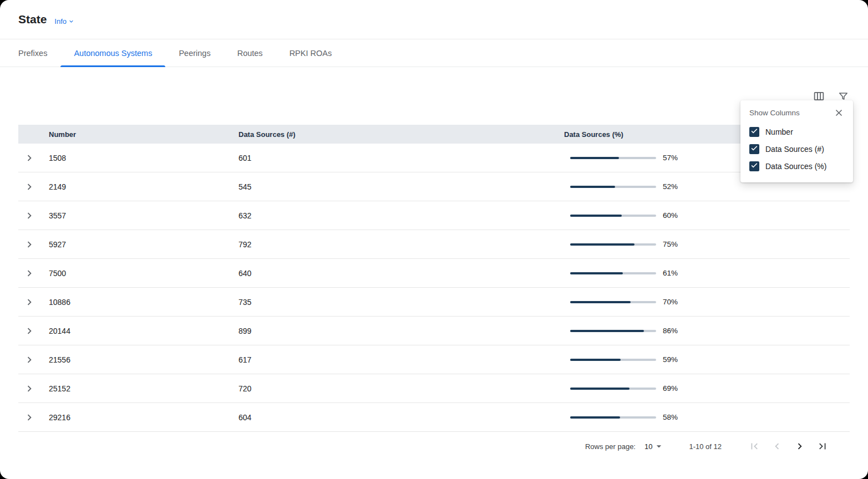 This screenshot has height=479, width=868. What do you see at coordinates (434, 417) in the screenshot?
I see `table-row: 2921660458%` at bounding box center [434, 417].